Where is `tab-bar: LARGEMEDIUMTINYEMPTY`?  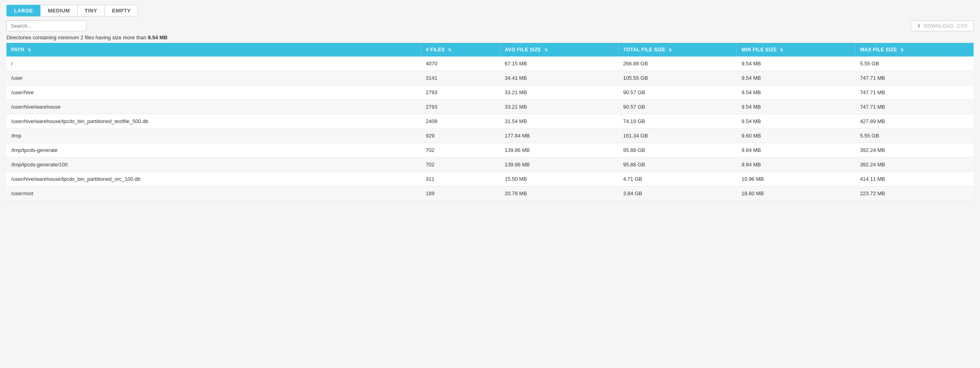
tab-bar: LARGEMEDIUMTINYEMPTY is located at coordinates (490, 10).